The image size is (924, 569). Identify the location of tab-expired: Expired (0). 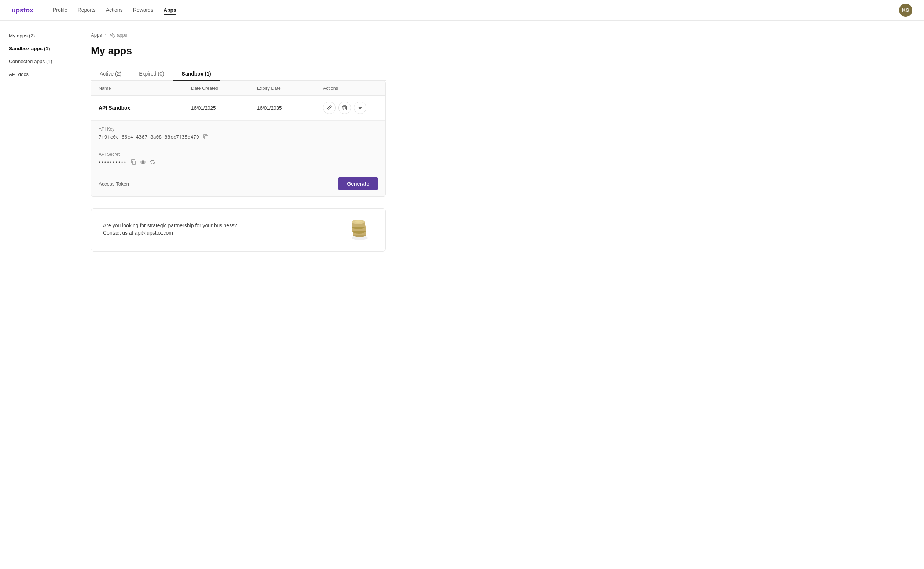
(151, 74).